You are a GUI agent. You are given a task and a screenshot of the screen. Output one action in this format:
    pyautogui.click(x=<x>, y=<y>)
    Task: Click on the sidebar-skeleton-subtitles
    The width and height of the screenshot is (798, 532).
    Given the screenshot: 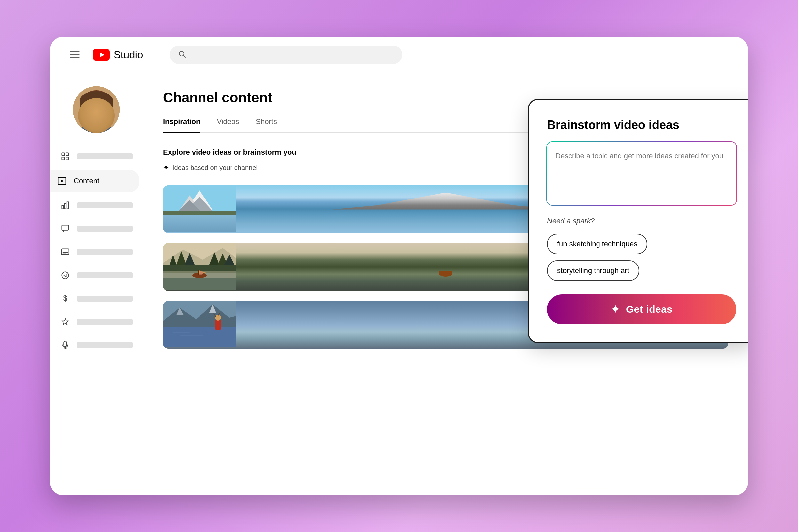 What is the action you would take?
    pyautogui.click(x=105, y=252)
    